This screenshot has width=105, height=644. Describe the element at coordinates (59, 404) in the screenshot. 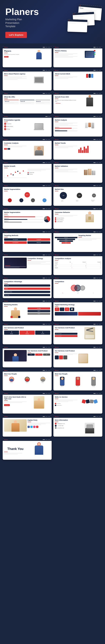

I see `service-32-1: Consultation` at that location.